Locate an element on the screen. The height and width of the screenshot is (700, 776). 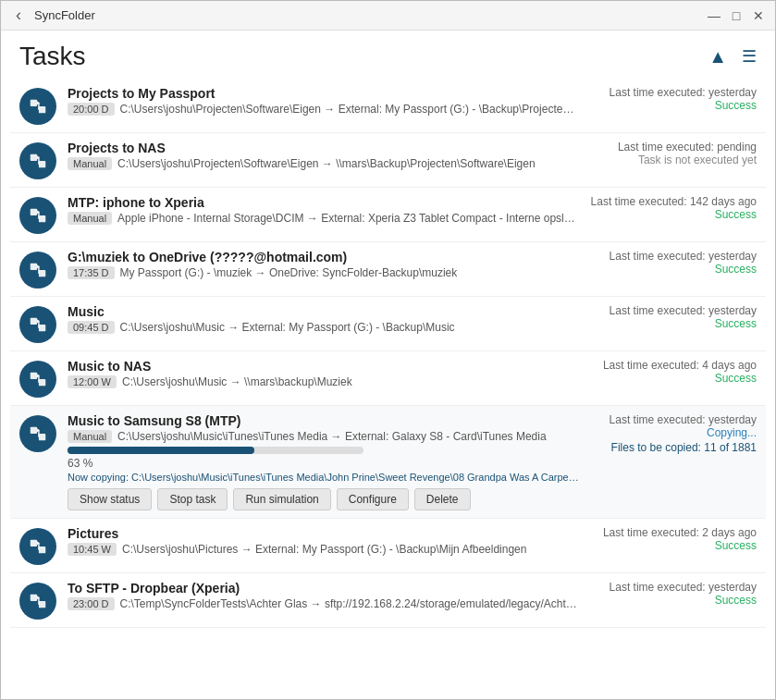
task-name: Pictures is located at coordinates (324, 534).